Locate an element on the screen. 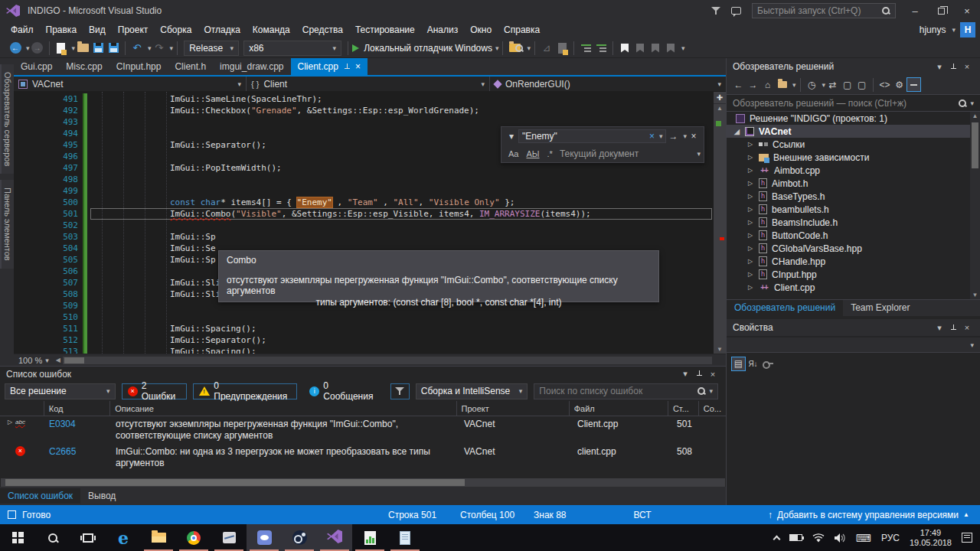 The height and width of the screenshot is (551, 980). touch-keyboard-icon: ⌨ is located at coordinates (864, 538).